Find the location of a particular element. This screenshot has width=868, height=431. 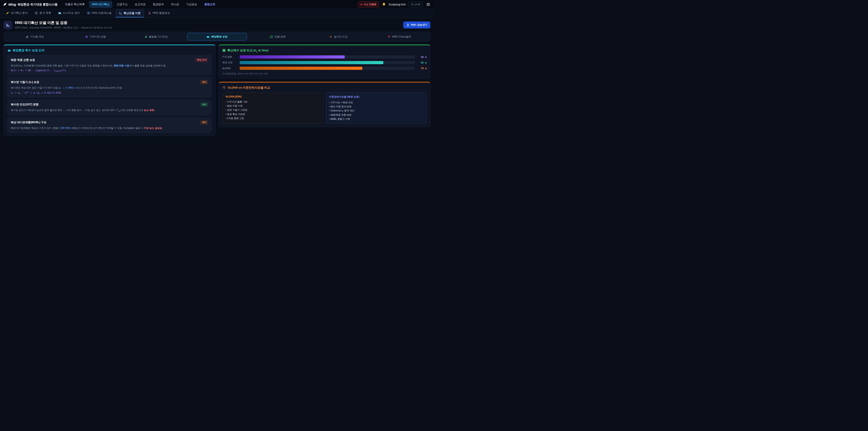

lee-model-title: 이문진박사모델 (해양 보정) is located at coordinates (376, 97).